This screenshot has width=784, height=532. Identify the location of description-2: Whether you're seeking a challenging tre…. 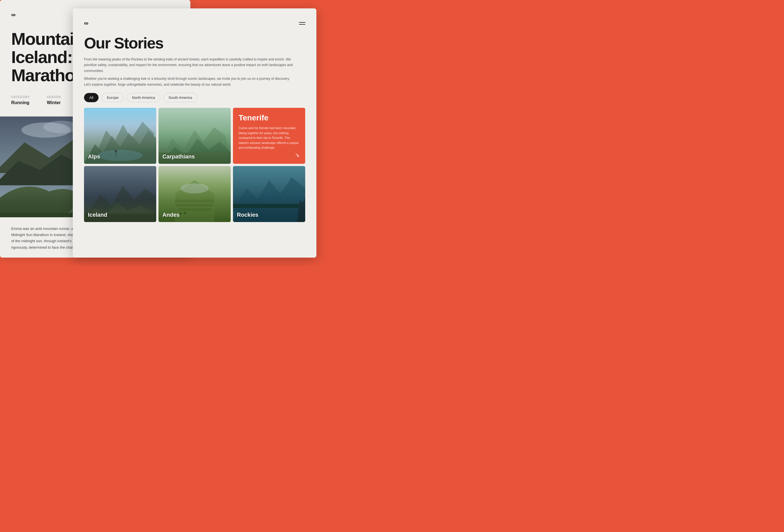
(189, 82).